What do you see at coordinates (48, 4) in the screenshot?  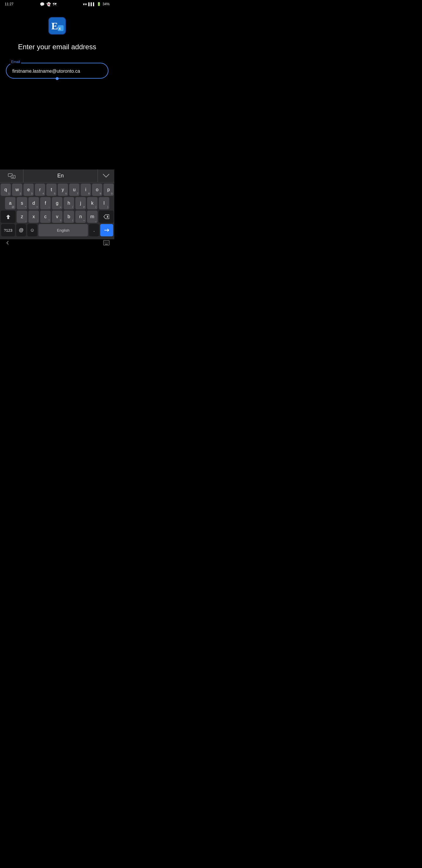 I see `snapchat-icon: 👻` at bounding box center [48, 4].